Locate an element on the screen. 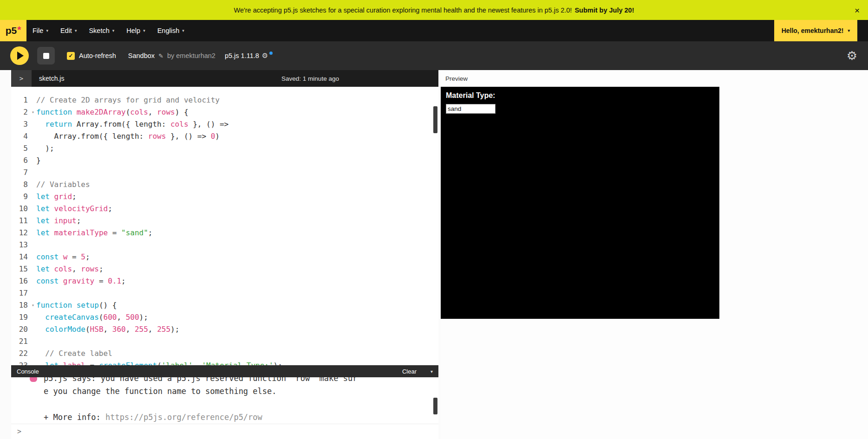 The width and height of the screenshot is (868, 439). editor-scrollbar is located at coordinates (436, 120).